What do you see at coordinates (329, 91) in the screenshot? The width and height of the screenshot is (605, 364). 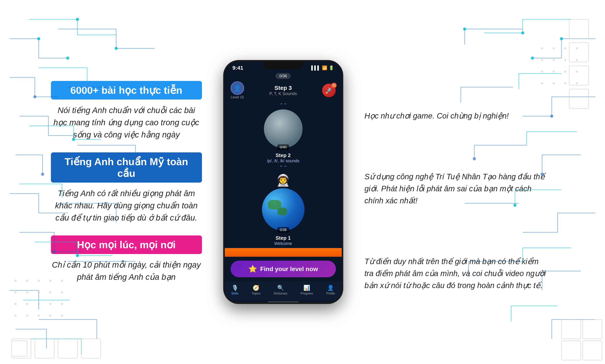 I see `rocket-icon: 🚀` at bounding box center [329, 91].